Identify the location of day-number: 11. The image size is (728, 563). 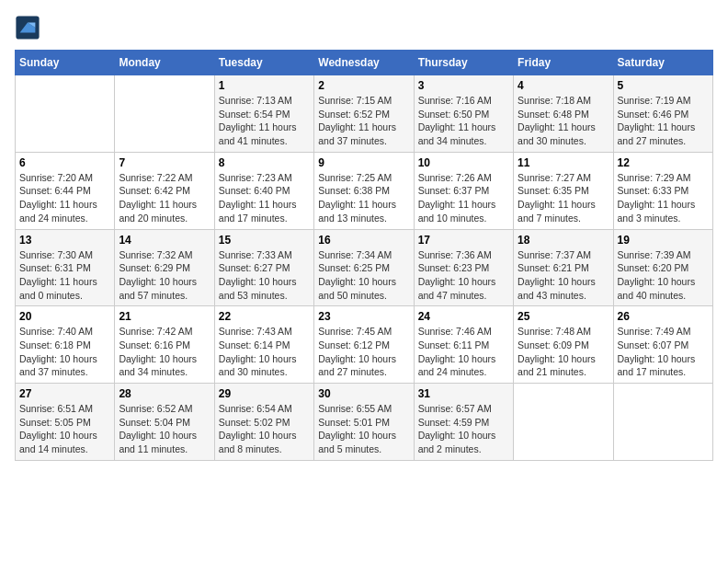
(563, 163).